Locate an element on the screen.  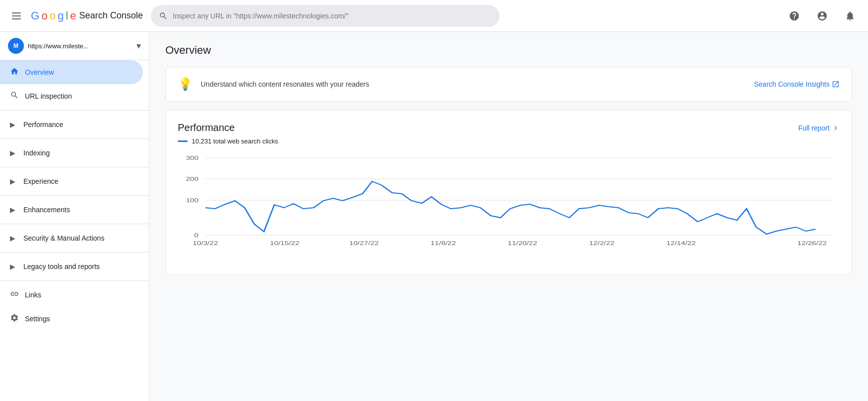
property-avatar: M is located at coordinates (16, 46).